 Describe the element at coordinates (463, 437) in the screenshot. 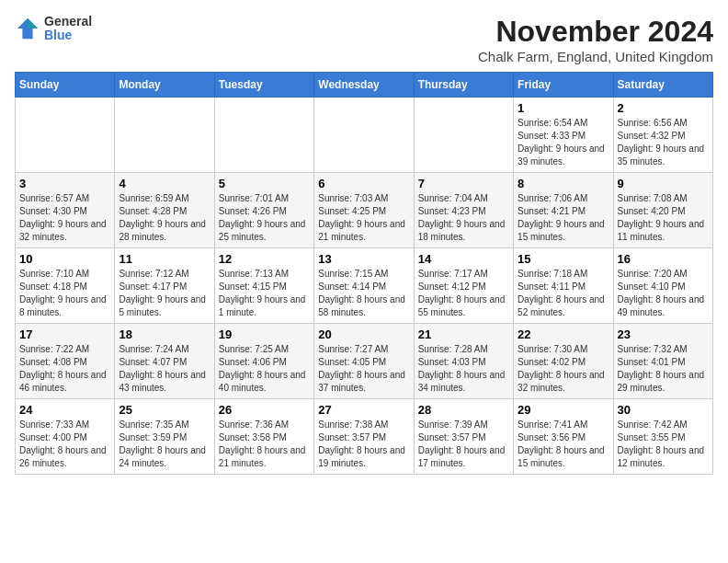

I see `calendar-cell: 28Sunrise: 7:39 AM Sunset: 3:57 PM Dayli…` at that location.